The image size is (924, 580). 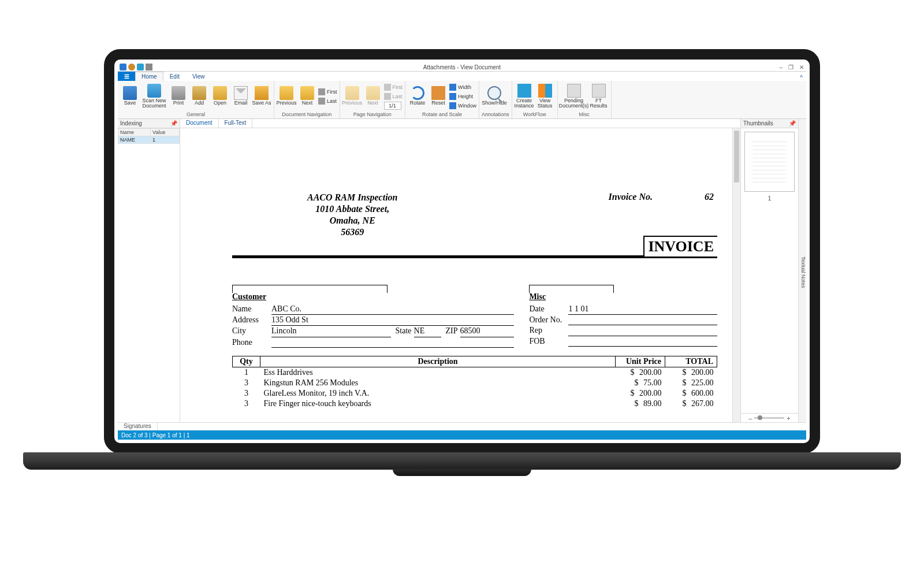 I want to click on tab-fulltext: Full-Text, so click(x=236, y=124).